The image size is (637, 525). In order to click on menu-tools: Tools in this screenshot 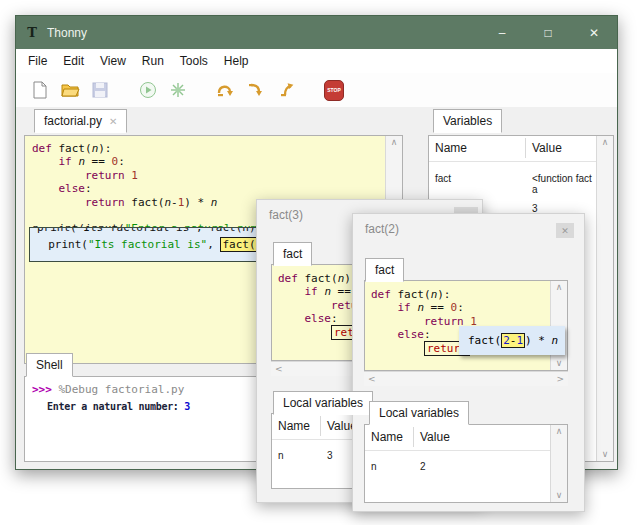, I will do `click(194, 61)`.